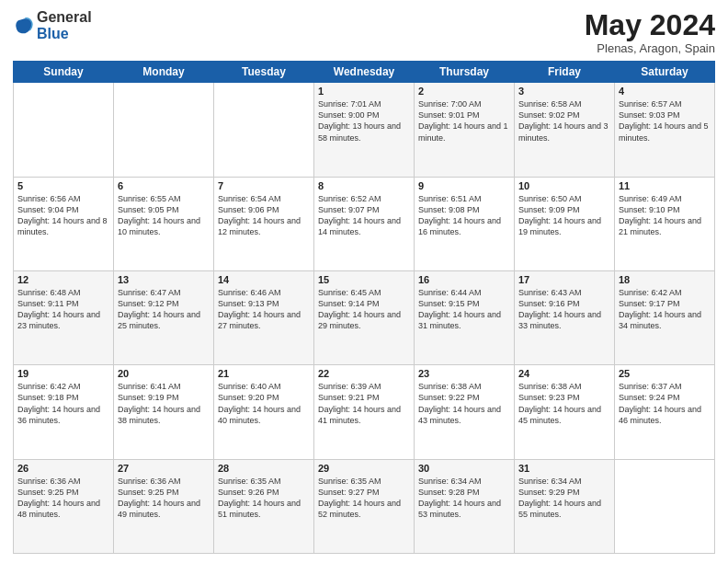  What do you see at coordinates (465, 506) in the screenshot?
I see `calendar-cell: 30Sunrise: 6:34 AM Sunset: 9:28 PM Dayli…` at bounding box center [465, 506].